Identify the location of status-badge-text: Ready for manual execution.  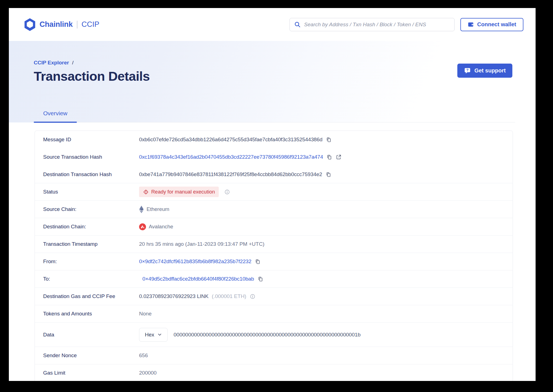
(183, 192).